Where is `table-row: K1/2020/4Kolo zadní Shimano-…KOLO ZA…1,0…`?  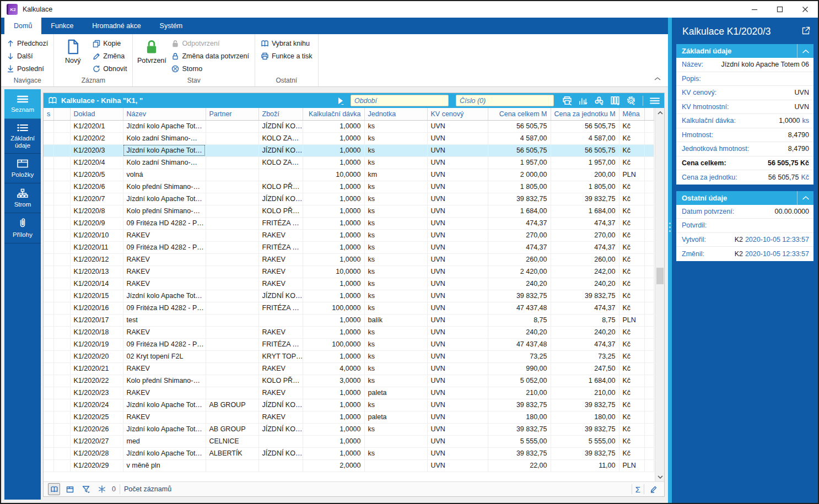
table-row: K1/2020/4Kolo zadní Shimano-…KOLO ZA…1,0… is located at coordinates (349, 162).